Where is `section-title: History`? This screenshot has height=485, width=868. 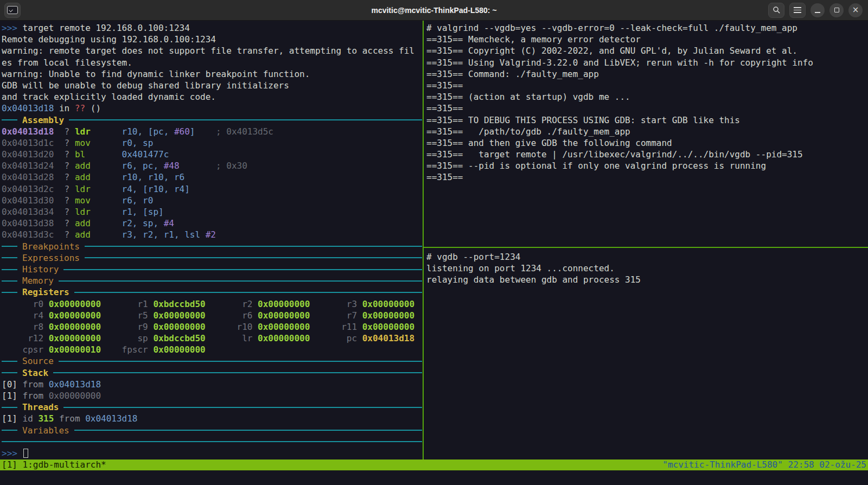 section-title: History is located at coordinates (40, 269).